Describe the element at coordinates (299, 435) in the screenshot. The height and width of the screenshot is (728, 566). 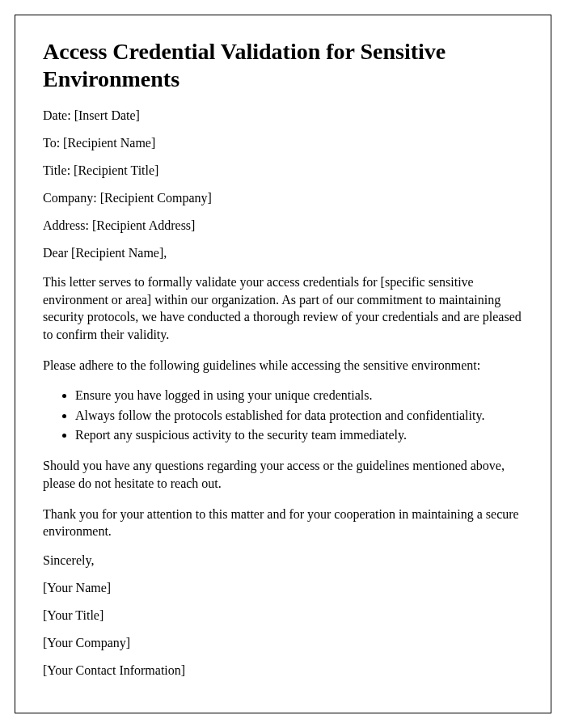
I see `list-item: Report any suspicious activity to the se…` at that location.